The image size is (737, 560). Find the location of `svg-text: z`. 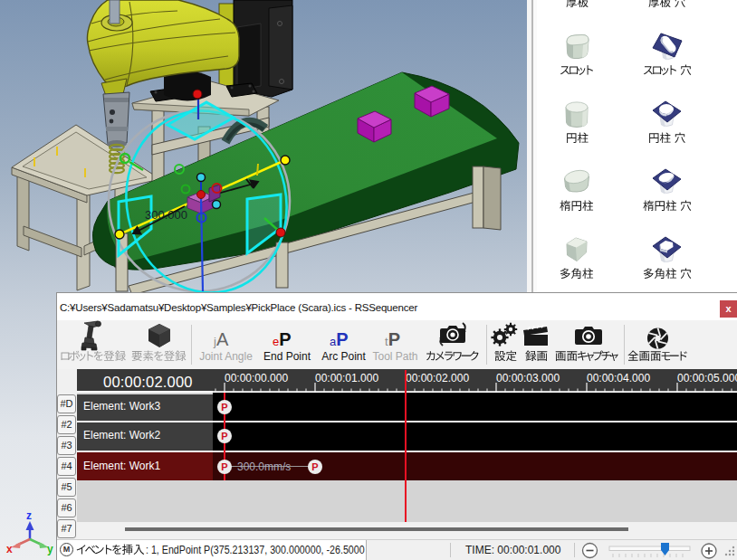

svg-text: z is located at coordinates (29, 516).